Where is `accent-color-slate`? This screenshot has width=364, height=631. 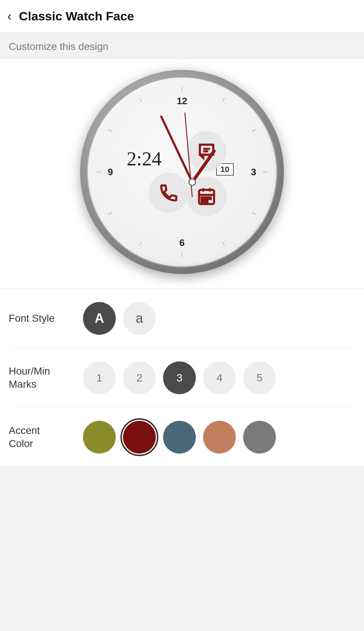
accent-color-slate is located at coordinates (179, 437).